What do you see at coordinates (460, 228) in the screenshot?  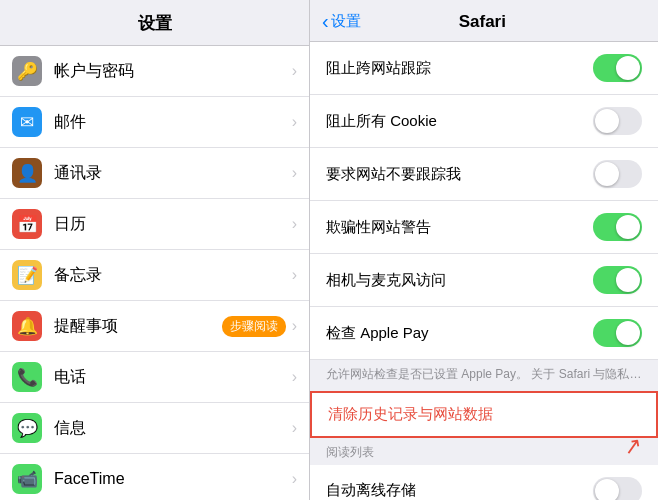 I see `fraud-warning-label: 欺骗性网站警告` at bounding box center [460, 228].